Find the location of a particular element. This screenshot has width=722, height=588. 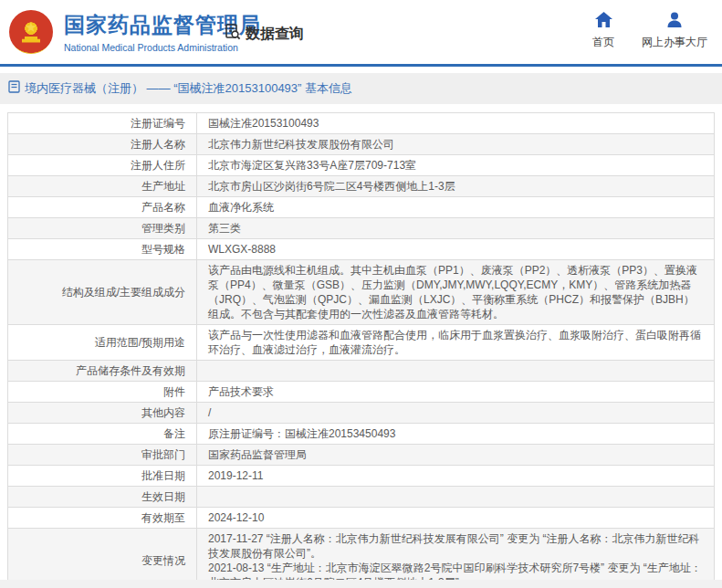

table-row: 注册人名称北京伟力新世纪科技发展股份有限公司 is located at coordinates (361, 144).